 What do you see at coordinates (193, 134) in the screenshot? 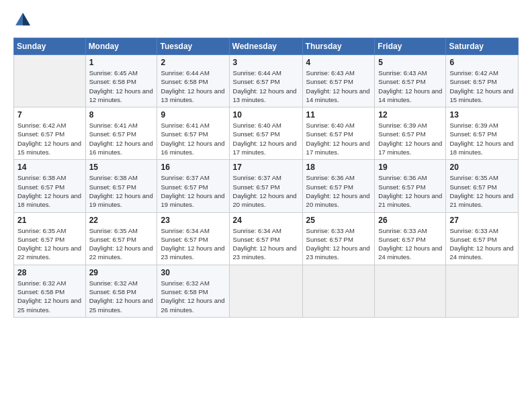
I see `day-cell: 9Sunrise: 6:41 AMSunset: 6:57 PMDaylight…` at bounding box center [193, 134].